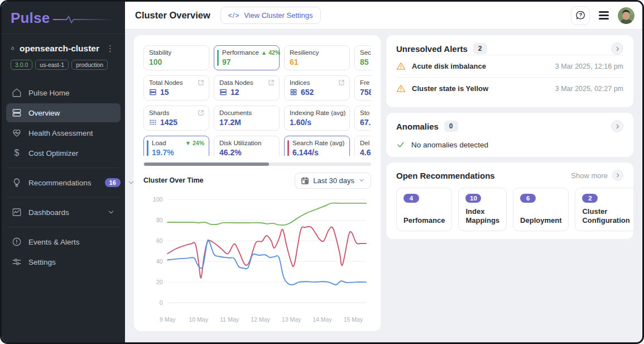 This screenshot has height=344, width=644. What do you see at coordinates (363, 146) in the screenshot?
I see `metric-card-deleted: Del 4.6` at bounding box center [363, 146].